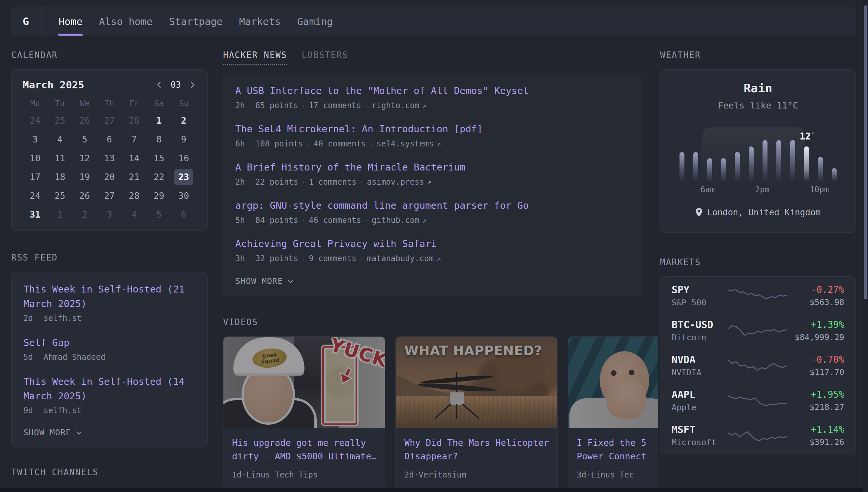 This screenshot has height=492, width=868. Describe the element at coordinates (304, 449) in the screenshot. I see `video-title: His upgrade got me reallydirty - AMD $50…` at that location.